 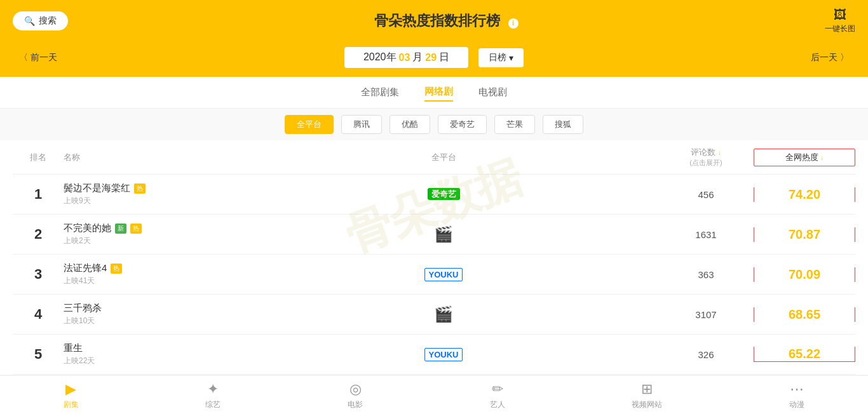 What do you see at coordinates (146, 309) in the screenshot?
I see `show-title: 三千鸦杀` at bounding box center [146, 309].